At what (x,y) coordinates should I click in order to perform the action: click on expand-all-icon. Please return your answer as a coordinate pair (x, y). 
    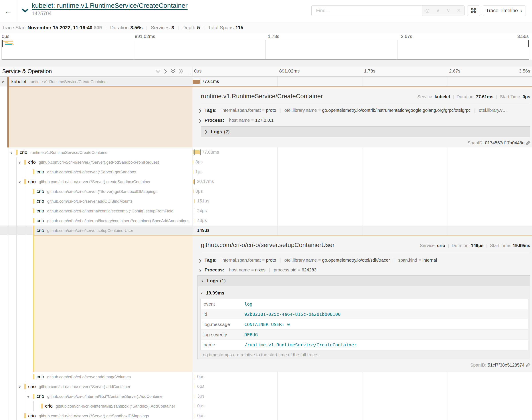
    Looking at the image, I should click on (181, 72).